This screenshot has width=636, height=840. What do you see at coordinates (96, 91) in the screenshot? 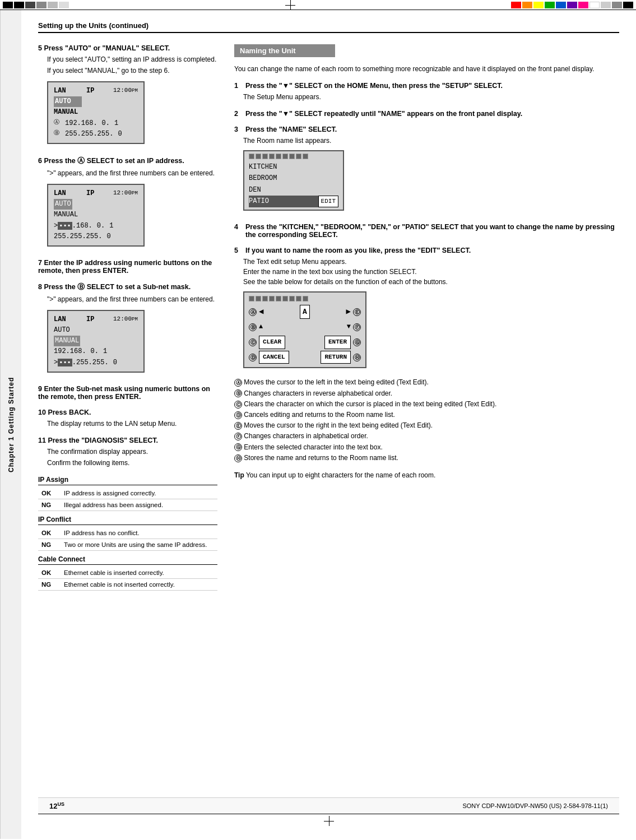
I see `lcd-row-1: LAN IP 12:00PM` at bounding box center [96, 91].